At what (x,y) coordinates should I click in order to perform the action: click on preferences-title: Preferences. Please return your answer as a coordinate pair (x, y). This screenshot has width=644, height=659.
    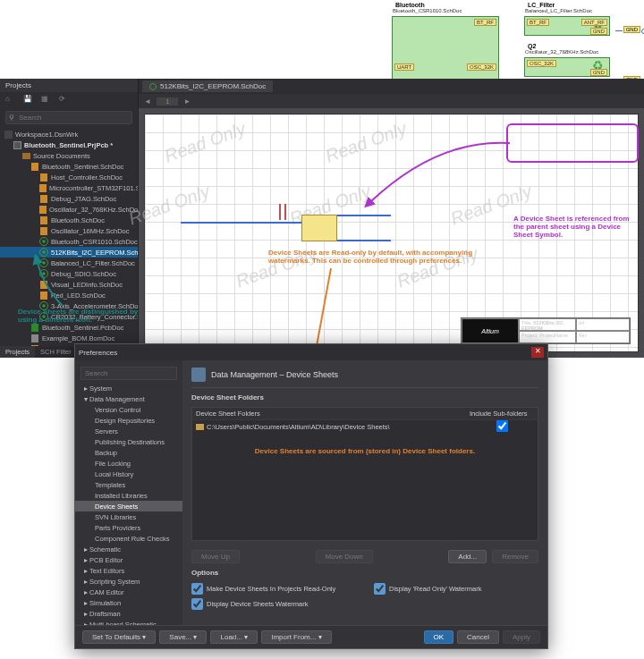
    Looking at the image, I should click on (98, 352).